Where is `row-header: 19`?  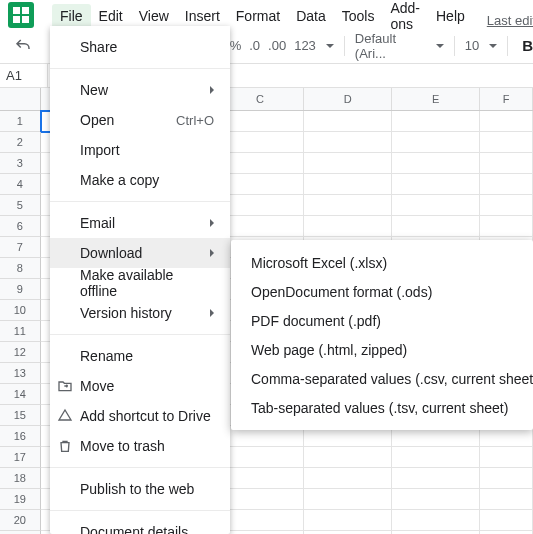
row-header: 19 is located at coordinates (20, 500).